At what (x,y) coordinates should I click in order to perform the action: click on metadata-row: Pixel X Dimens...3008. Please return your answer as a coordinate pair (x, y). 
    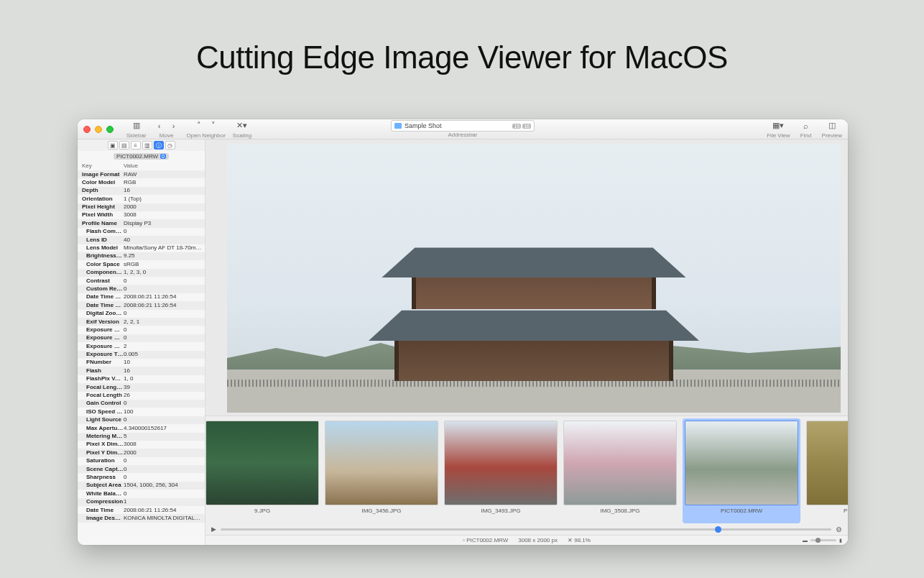
    Looking at the image, I should click on (141, 444).